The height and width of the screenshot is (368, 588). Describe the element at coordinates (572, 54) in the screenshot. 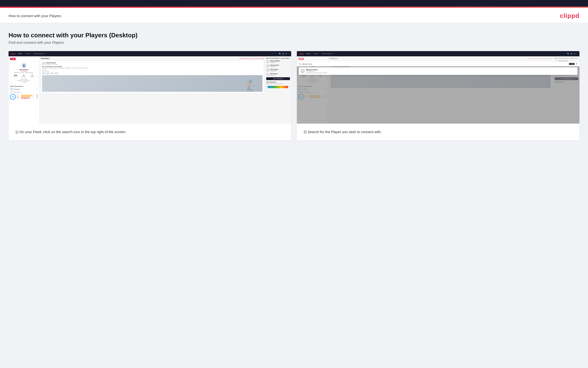

I see `mock-nav-icons-2: 🔍 👤 ⚙ ○` at that location.